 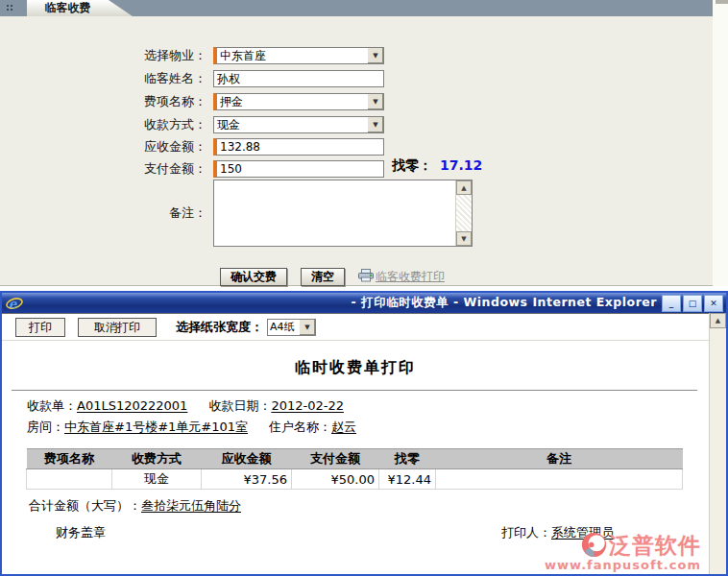 I want to click on receipt-meta-line2: 房间：中东首座#1号楼#1单元#101室住户名称：赵云, so click(x=192, y=427).